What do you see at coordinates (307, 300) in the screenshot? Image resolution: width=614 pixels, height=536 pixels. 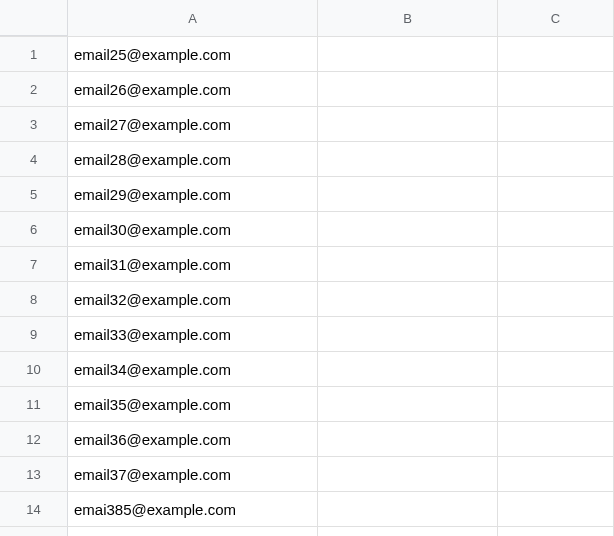 I see `table-row: 8 email32@example.com` at bounding box center [307, 300].